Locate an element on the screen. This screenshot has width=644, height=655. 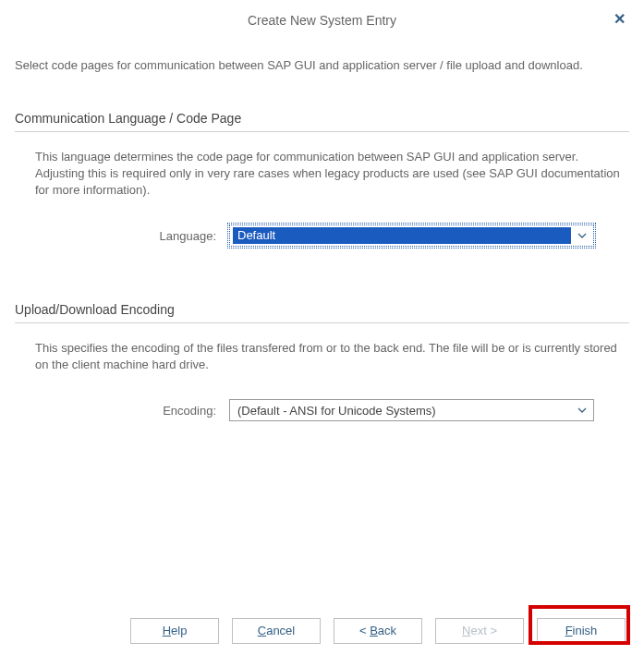
help-button: Help is located at coordinates (175, 631).